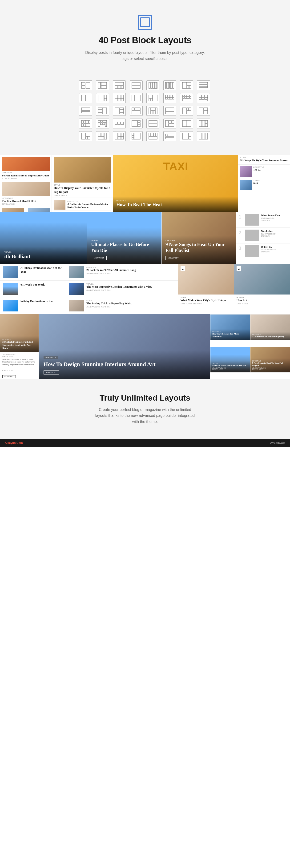 This screenshot has height=868, width=290. I want to click on view-post-btn-1: VIEW POST, so click(99, 258).